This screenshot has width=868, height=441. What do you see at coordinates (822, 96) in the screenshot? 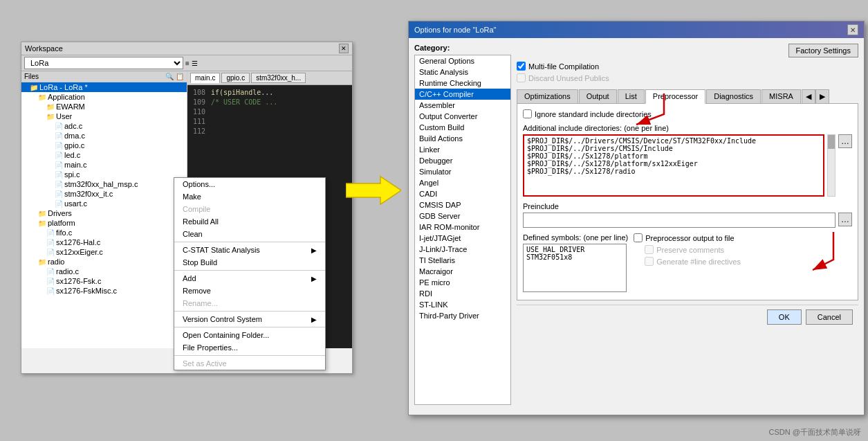
I see `tab-arrow-right: ▶` at bounding box center [822, 96].